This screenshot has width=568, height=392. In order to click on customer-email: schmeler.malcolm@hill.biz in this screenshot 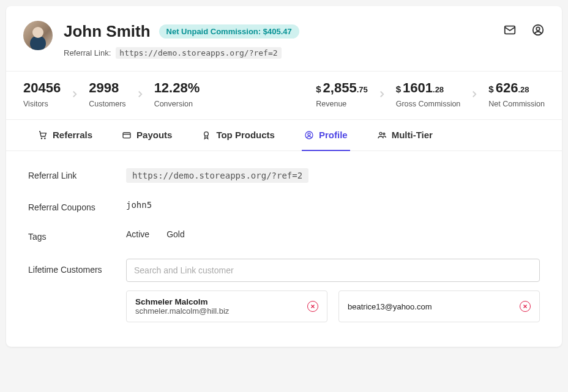, I will do `click(182, 311)`.